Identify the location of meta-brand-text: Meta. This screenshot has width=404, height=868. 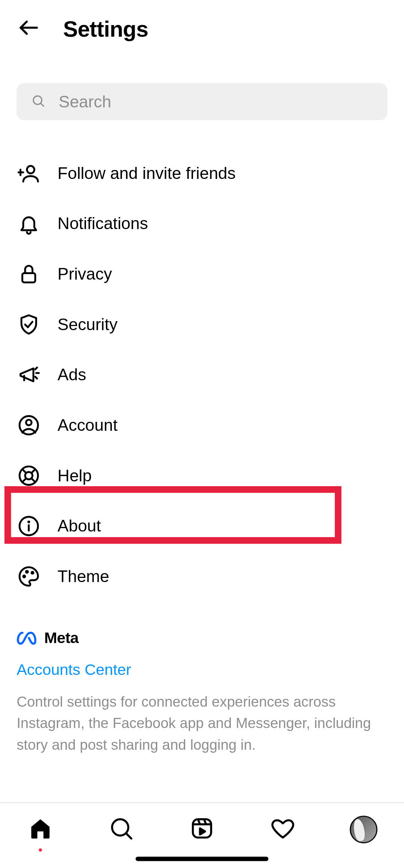
(61, 638).